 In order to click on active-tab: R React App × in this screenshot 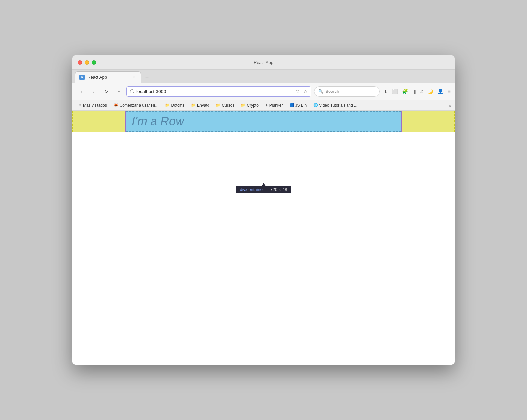, I will do `click(108, 77)`.